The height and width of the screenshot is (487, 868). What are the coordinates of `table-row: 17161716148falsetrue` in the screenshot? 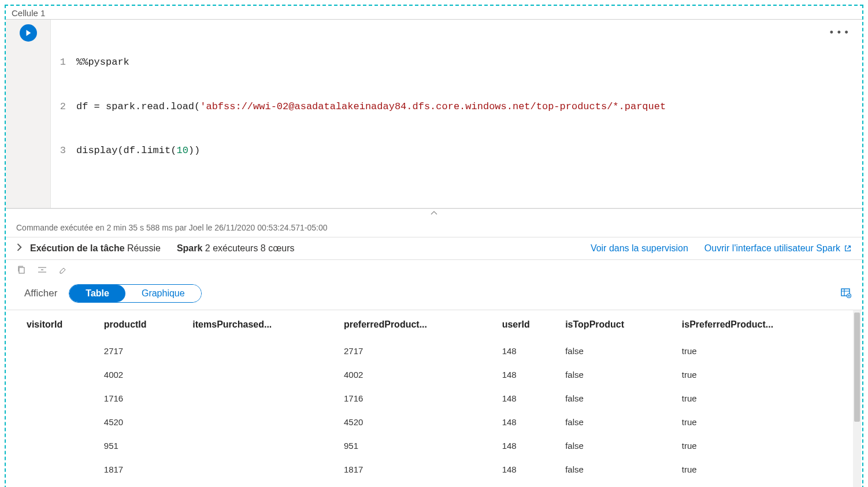 It's located at (438, 399).